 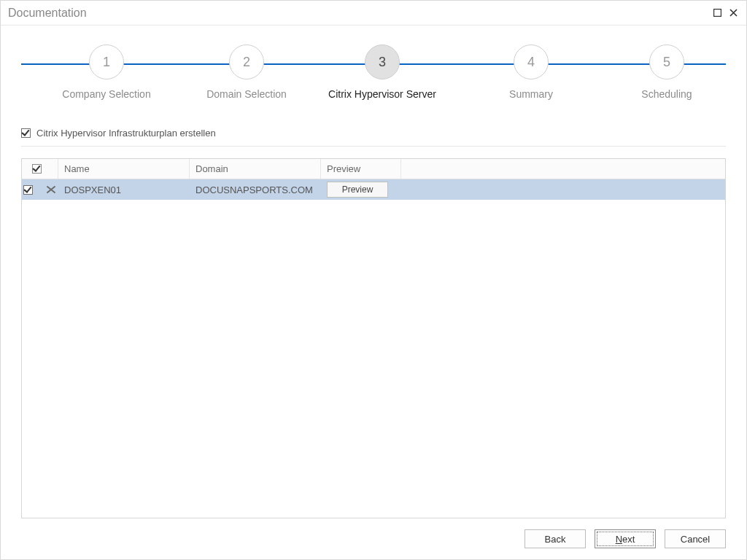 What do you see at coordinates (382, 62) in the screenshot?
I see `step-number: 3` at bounding box center [382, 62].